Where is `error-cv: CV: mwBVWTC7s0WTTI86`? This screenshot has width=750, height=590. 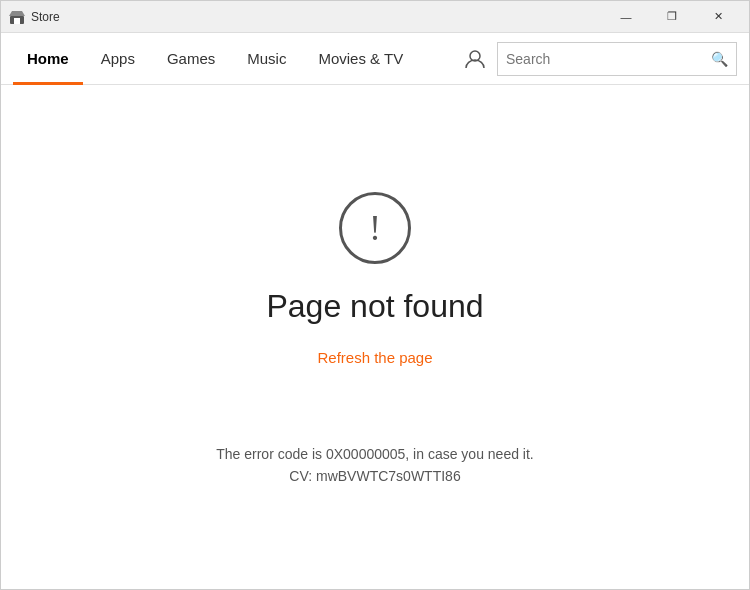
error-cv: CV: mwBVWTC7s0WTTI86 is located at coordinates (374, 476).